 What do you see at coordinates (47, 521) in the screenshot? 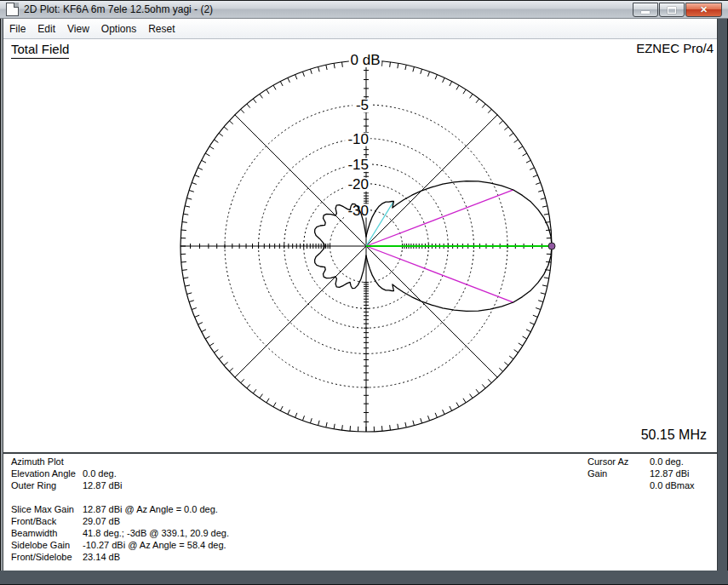
I see `info-label: Front/Back` at bounding box center [47, 521].